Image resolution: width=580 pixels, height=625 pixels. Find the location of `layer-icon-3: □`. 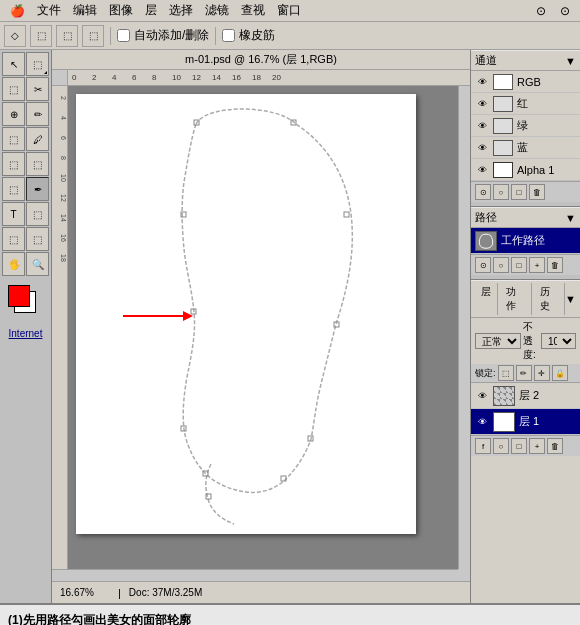

layer-icon-3: □ is located at coordinates (519, 446).